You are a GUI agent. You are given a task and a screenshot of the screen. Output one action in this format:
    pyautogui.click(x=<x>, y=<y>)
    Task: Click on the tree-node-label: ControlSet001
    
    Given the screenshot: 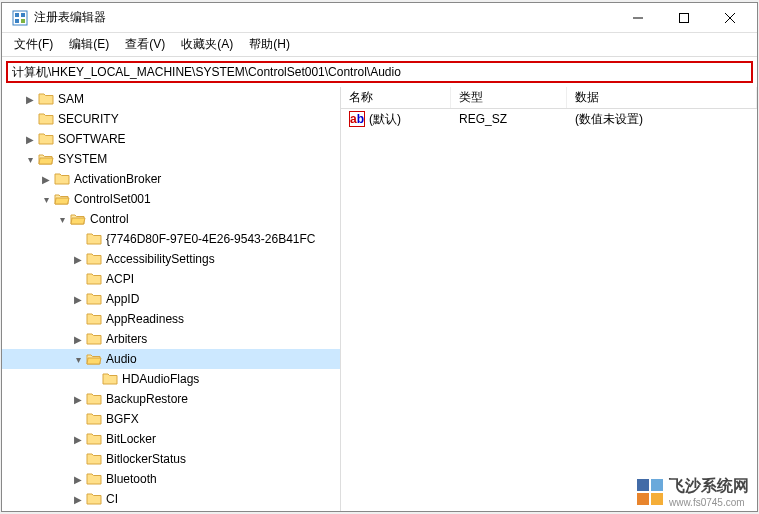 What is the action you would take?
    pyautogui.click(x=112, y=199)
    